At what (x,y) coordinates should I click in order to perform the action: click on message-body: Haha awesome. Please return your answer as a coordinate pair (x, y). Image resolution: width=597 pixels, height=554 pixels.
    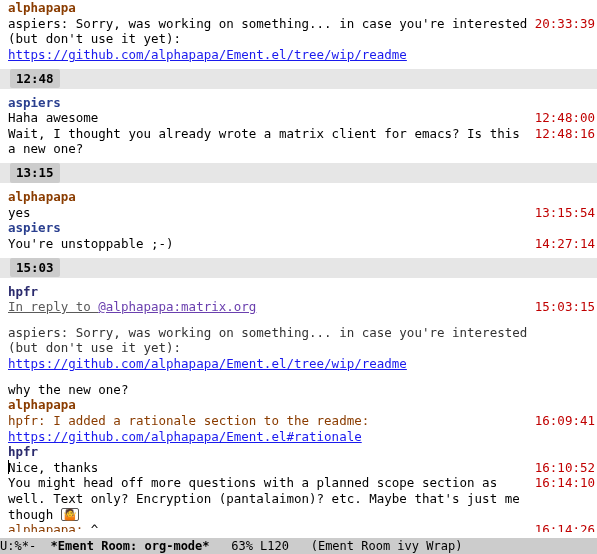
    Looking at the image, I should click on (266, 118).